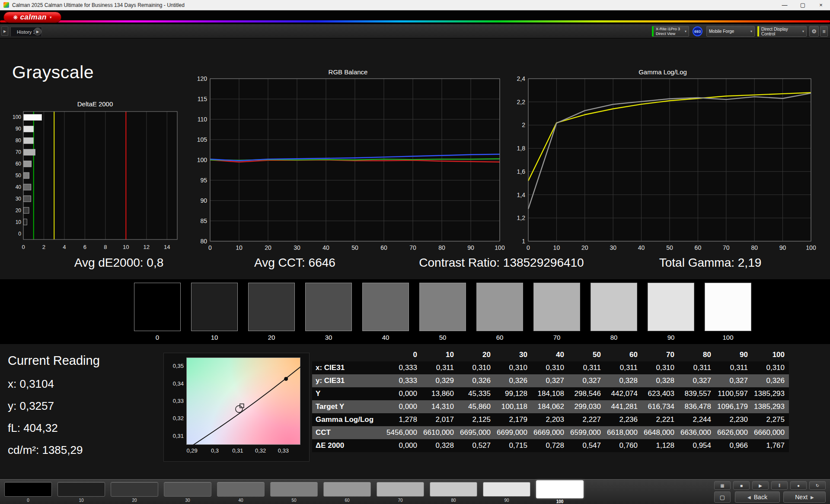  Describe the element at coordinates (824, 31) in the screenshot. I see `panel-menu-button: ≡` at that location.